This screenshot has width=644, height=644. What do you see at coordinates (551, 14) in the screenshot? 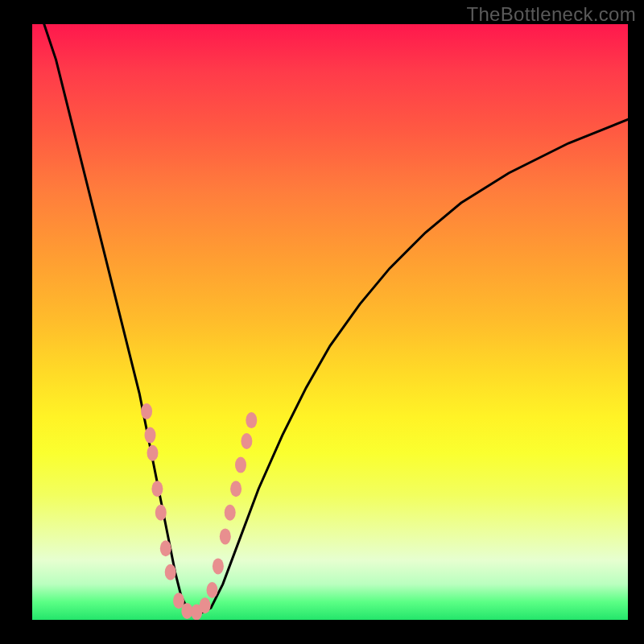
I see `watermark-text: TheBottleneck.com` at bounding box center [551, 14].